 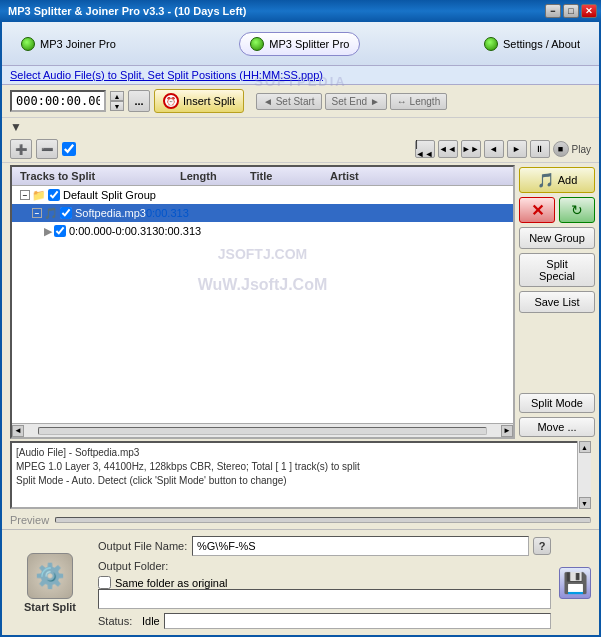 What do you see at coordinates (257, 44) in the screenshot?
I see `splitter-dot` at bounding box center [257, 44].